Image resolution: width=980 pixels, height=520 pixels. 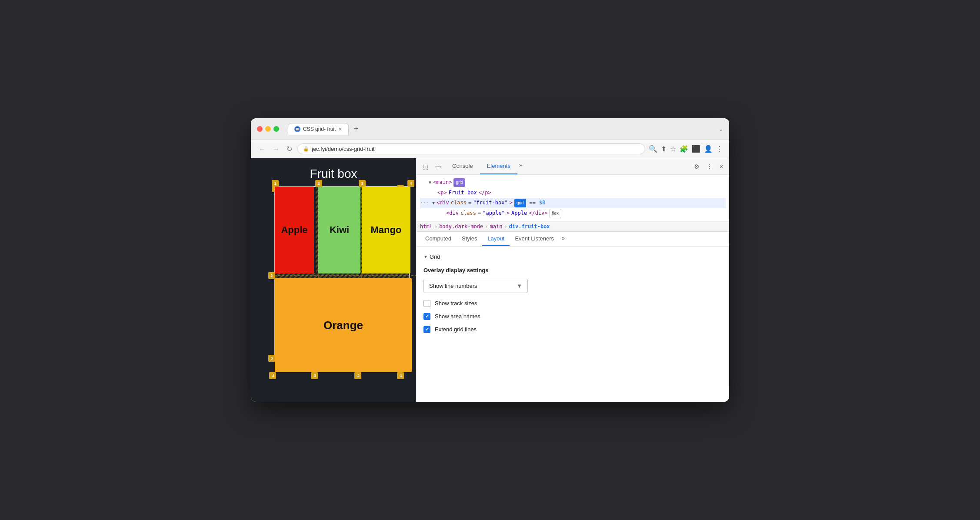 I want to click on layout-more-tabs: », so click(x=563, y=239).